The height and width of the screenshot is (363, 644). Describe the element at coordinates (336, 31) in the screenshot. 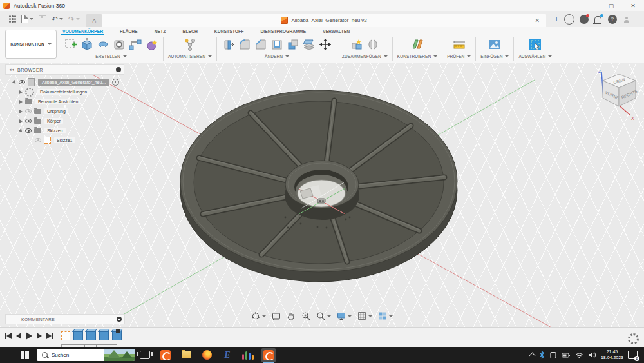

I see `tab-verwalten: VERWALTEN` at that location.